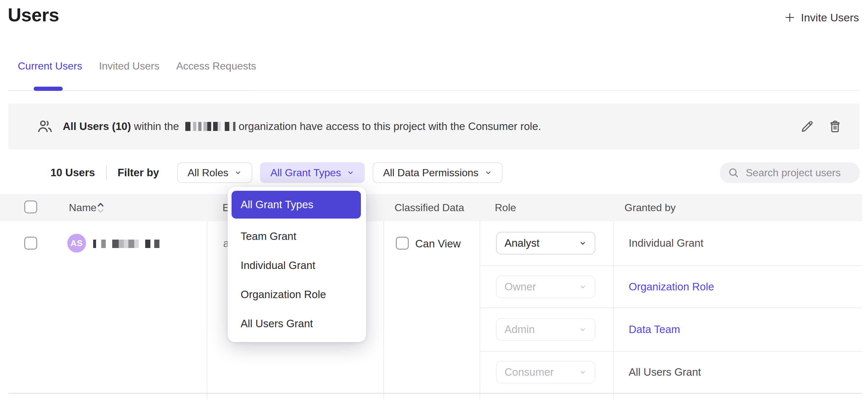 Image resolution: width=868 pixels, height=399 pixels. What do you see at coordinates (807, 126) in the screenshot?
I see `edit-grant-button` at bounding box center [807, 126].